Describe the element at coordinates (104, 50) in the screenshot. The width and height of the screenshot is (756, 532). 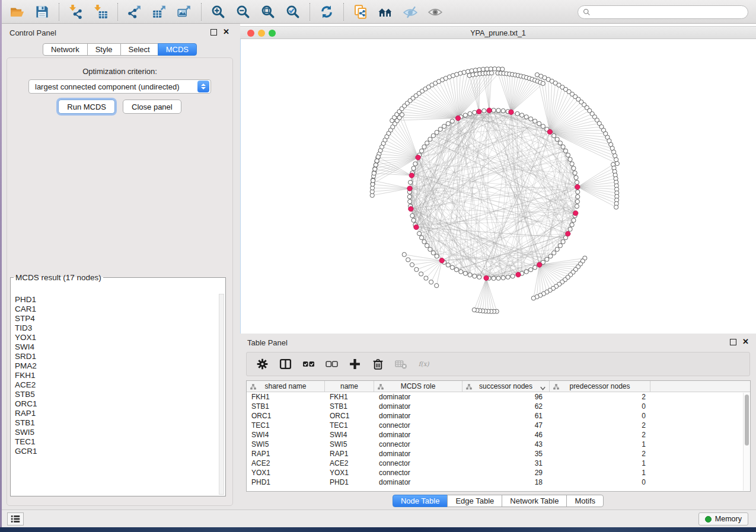
I see `tab-style: Style` at that location.